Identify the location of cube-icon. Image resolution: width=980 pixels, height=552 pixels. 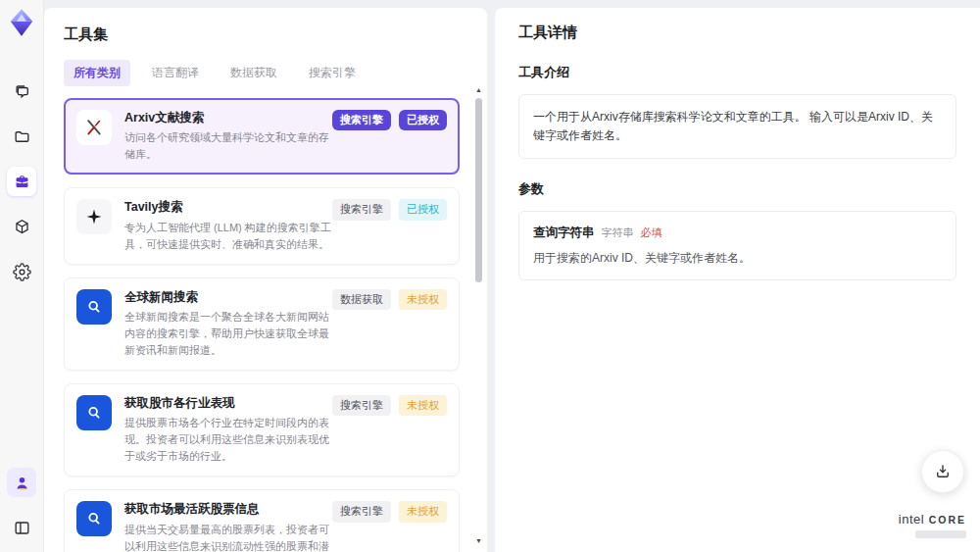
(22, 227).